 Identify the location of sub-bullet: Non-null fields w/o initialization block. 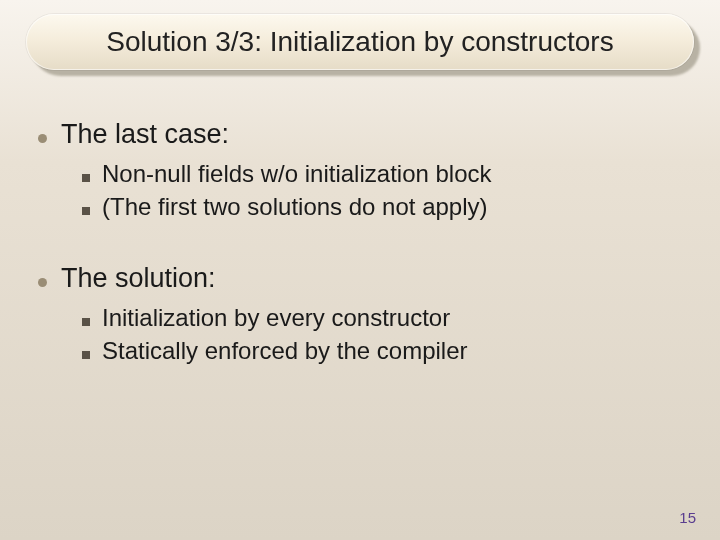
(392, 174).